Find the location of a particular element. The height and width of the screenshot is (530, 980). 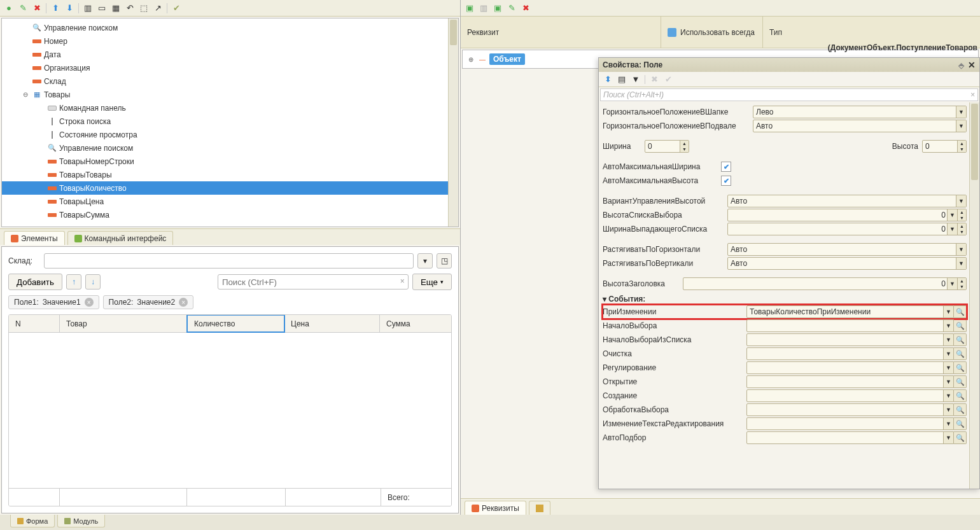

open-icon: ◳ is located at coordinates (444, 261).